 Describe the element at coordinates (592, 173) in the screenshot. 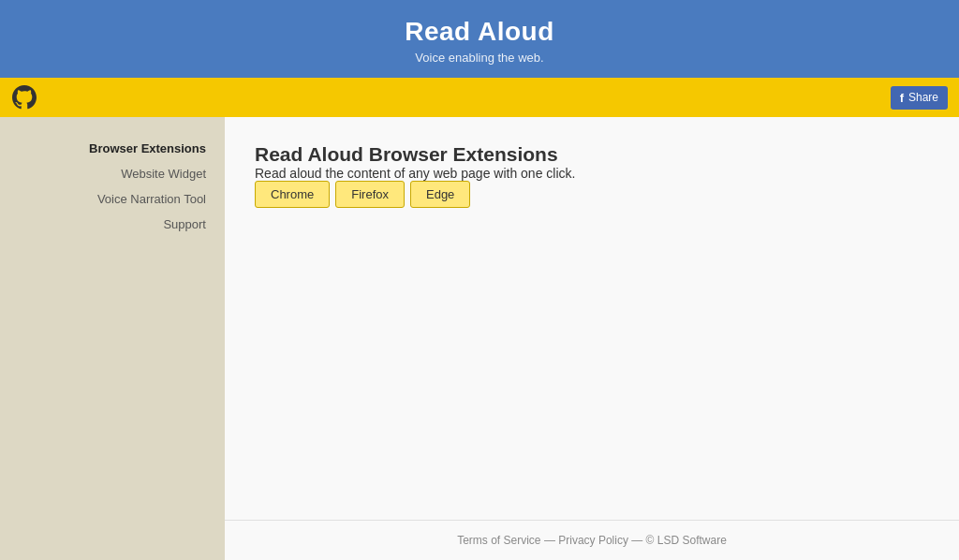

I see `content-description: Read aloud the content of any web page w…` at that location.